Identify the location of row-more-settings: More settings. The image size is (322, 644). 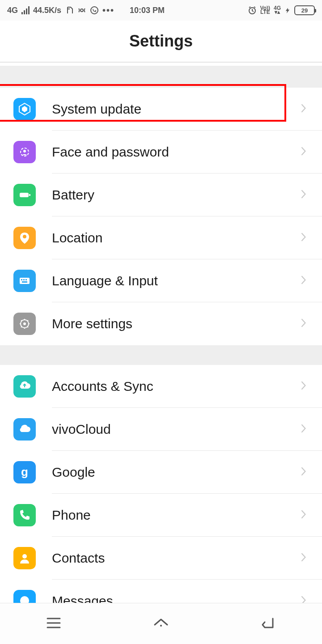
(161, 324).